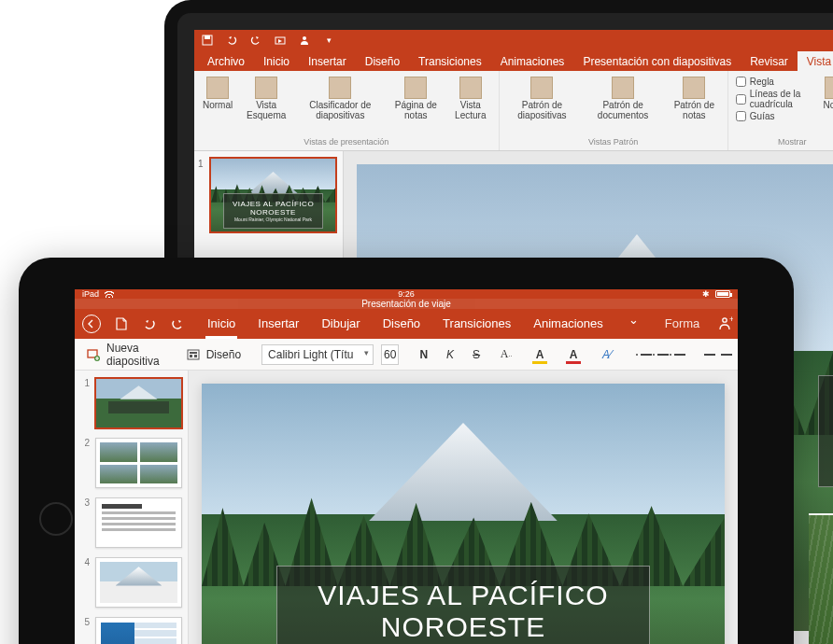  What do you see at coordinates (121, 324) in the screenshot?
I see `file-button` at bounding box center [121, 324].